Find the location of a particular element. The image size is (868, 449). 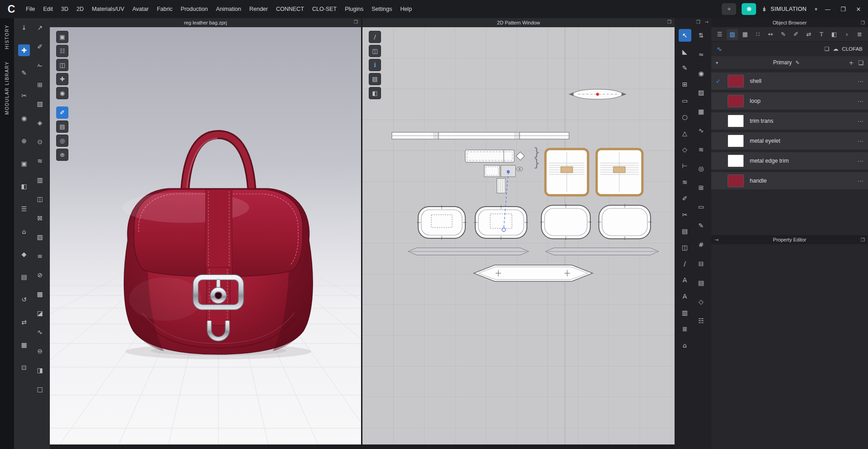

handbag-3d-model is located at coordinates (217, 247).